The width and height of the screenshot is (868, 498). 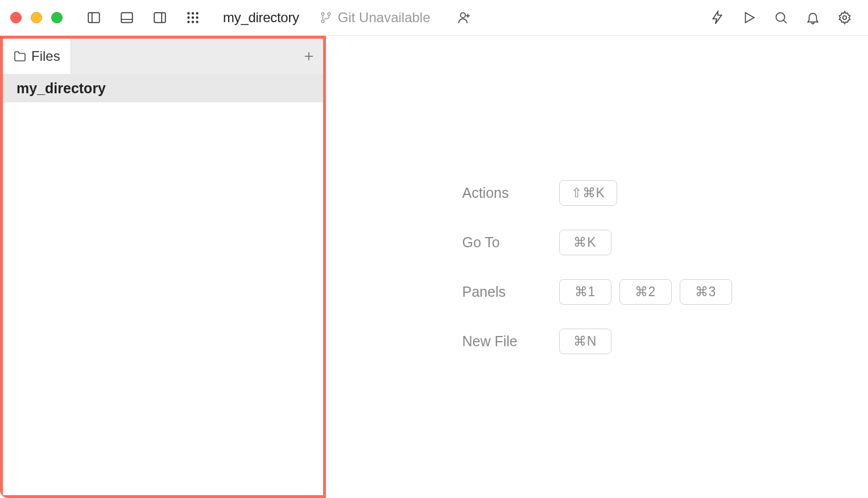 I want to click on titlebar: my_directory Git Unavailable, so click(x=434, y=18).